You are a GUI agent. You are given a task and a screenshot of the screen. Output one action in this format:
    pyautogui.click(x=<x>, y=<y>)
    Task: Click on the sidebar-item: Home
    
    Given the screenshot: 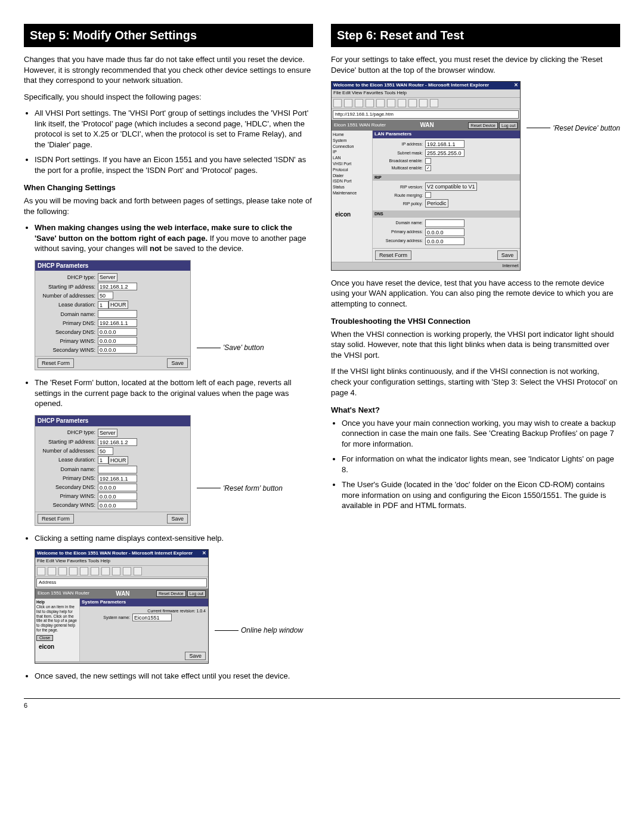 What is the action you would take?
    pyautogui.click(x=352, y=135)
    